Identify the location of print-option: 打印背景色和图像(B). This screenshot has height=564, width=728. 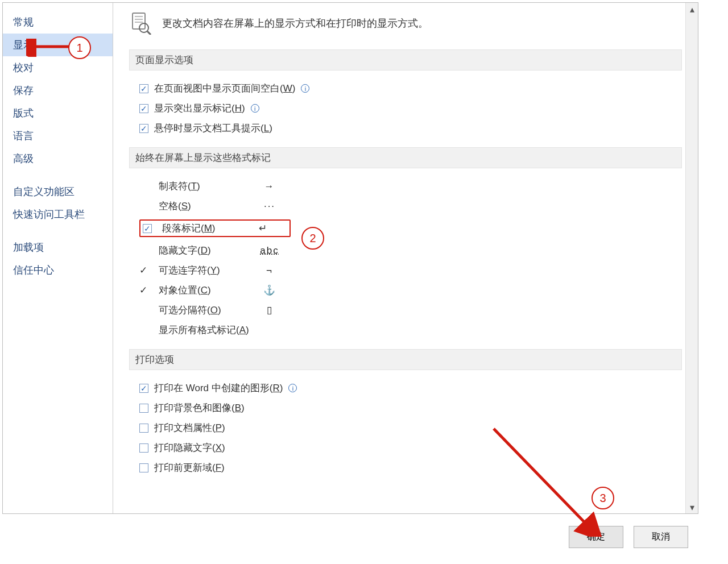
(411, 408).